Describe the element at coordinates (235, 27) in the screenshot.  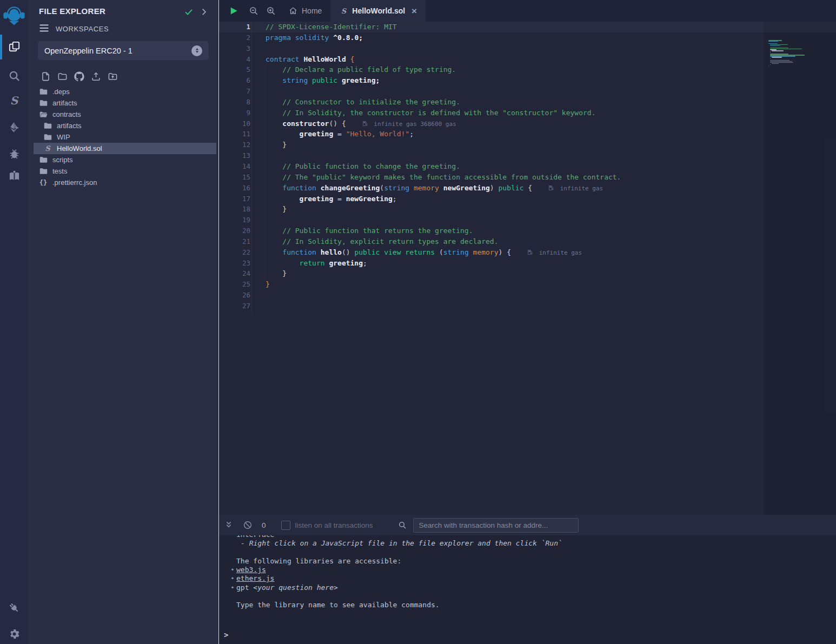
I see `line-number: 1` at that location.